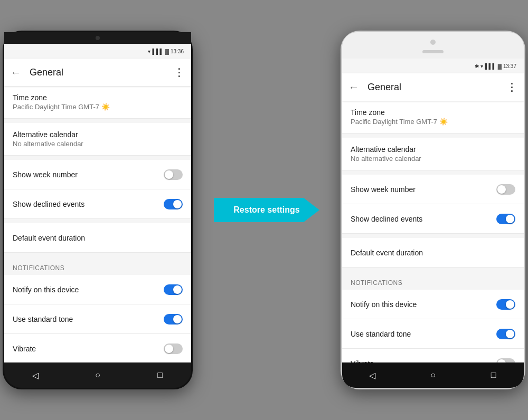  What do you see at coordinates (433, 356) in the screenshot?
I see `vibrate-item-2: Vibrate` at bounding box center [433, 356].